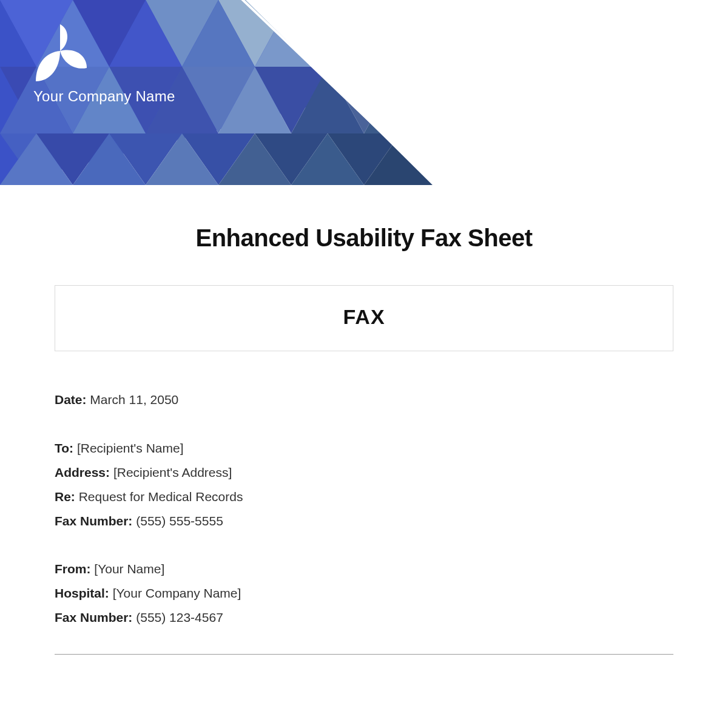  I want to click on fax-box: FAX, so click(364, 318).